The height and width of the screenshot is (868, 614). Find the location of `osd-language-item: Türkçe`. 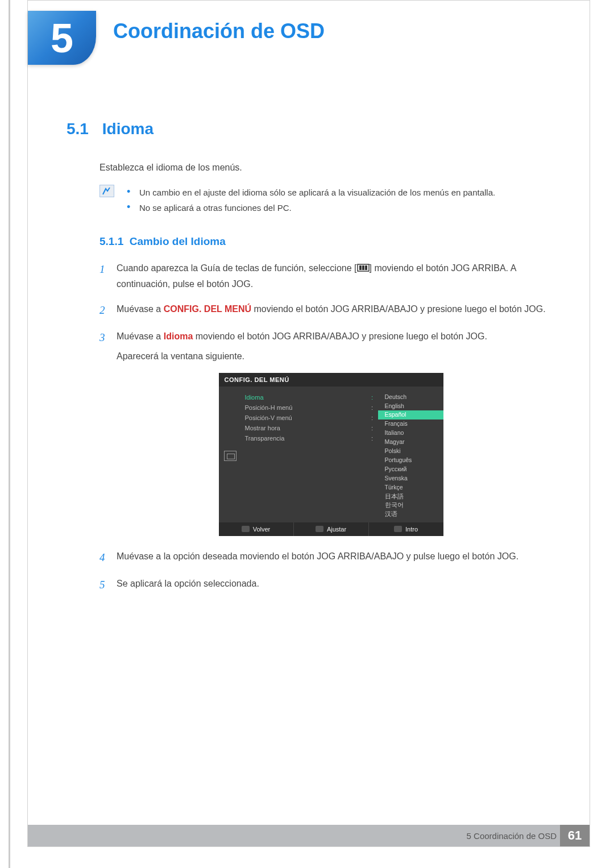

osd-language-item: Türkçe is located at coordinates (410, 487).